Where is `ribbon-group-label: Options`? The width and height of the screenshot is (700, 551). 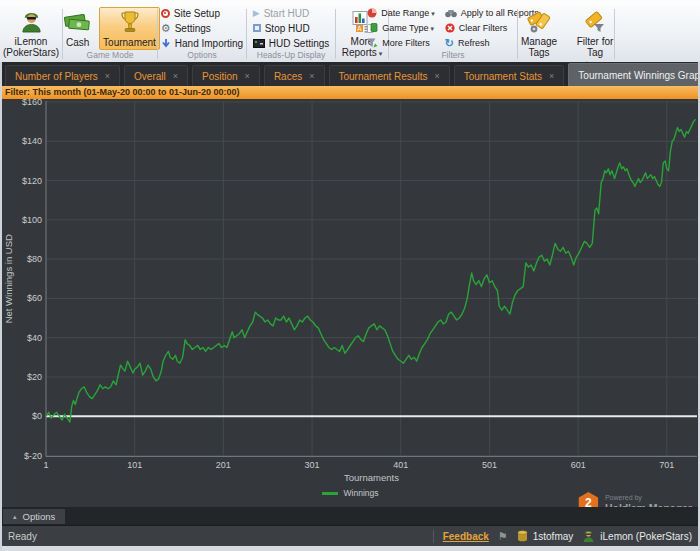
ribbon-group-label: Options is located at coordinates (202, 56).